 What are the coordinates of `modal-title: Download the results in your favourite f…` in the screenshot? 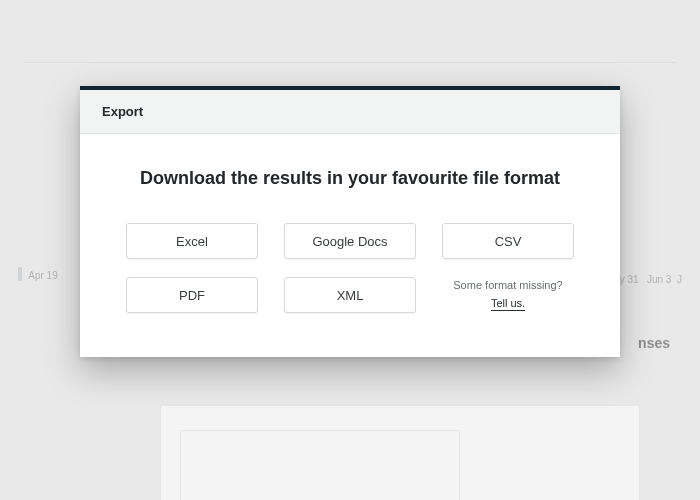 It's located at (350, 178).